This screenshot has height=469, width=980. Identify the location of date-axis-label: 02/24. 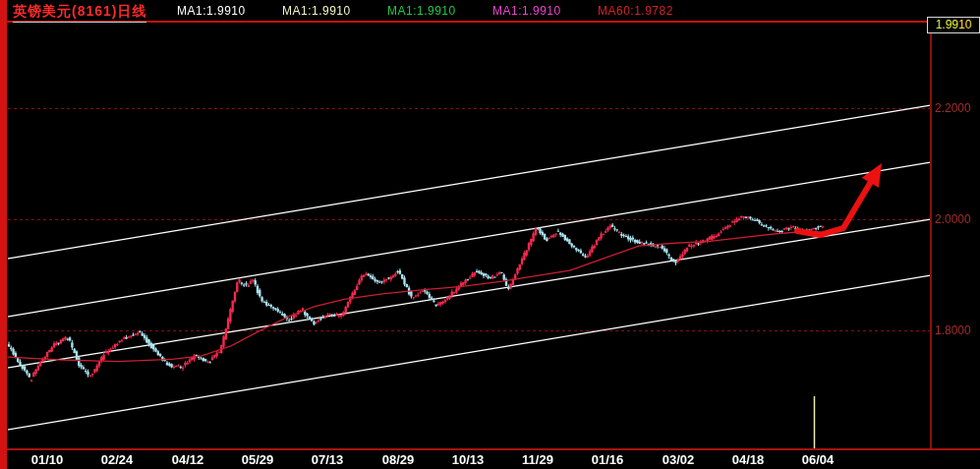
(118, 460).